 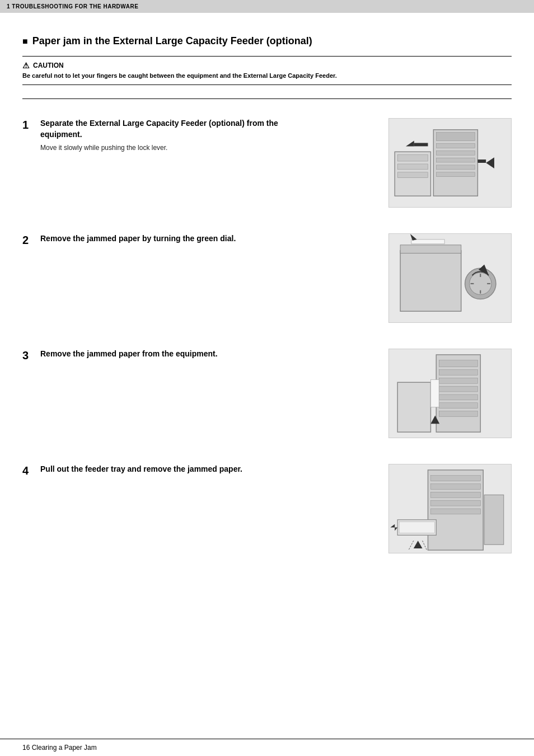 What do you see at coordinates (162, 242) in the screenshot?
I see `step-2-left: 2 Remove the jammed paper by turning the…` at bounding box center [162, 242].